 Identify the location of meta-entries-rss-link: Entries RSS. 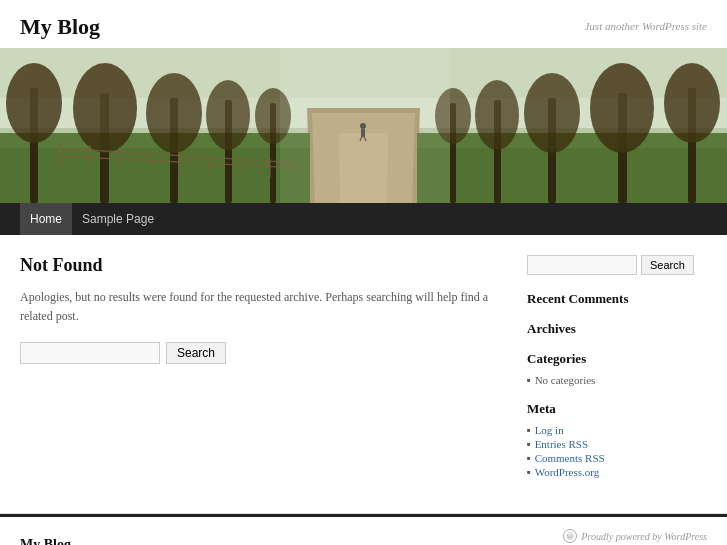
(562, 444).